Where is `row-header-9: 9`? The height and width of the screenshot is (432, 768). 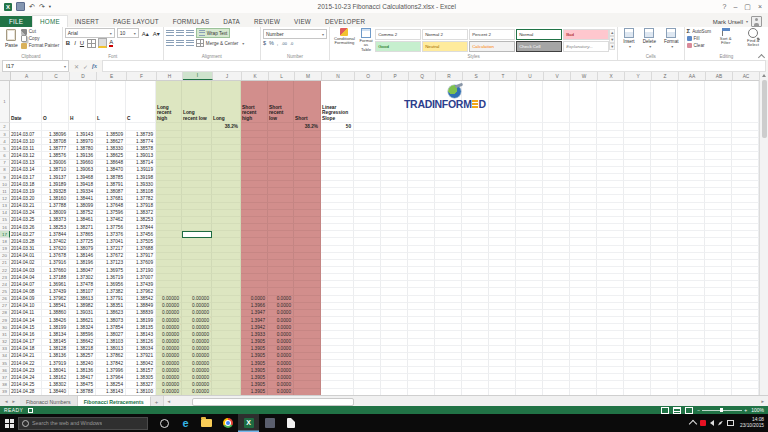
row-header-9: 9 is located at coordinates (5, 178).